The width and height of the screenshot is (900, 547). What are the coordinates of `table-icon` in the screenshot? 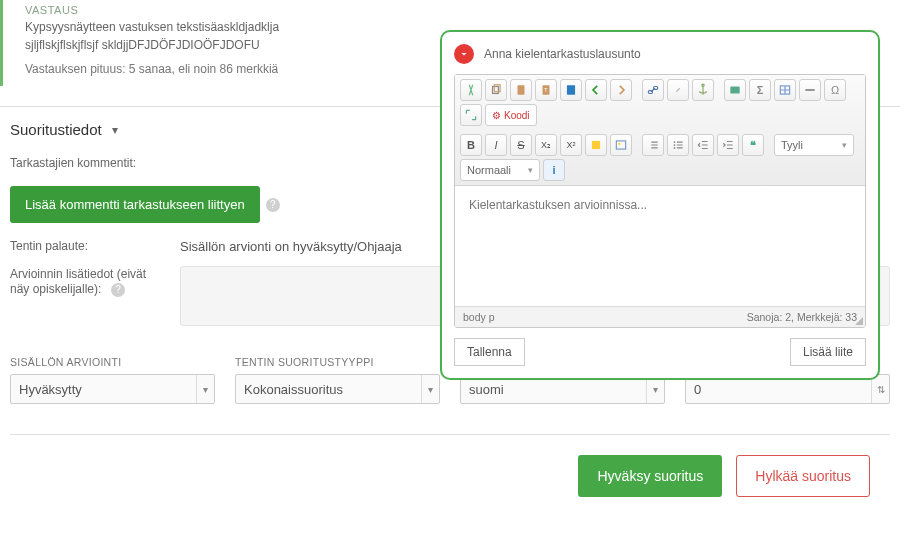 It's located at (785, 90).